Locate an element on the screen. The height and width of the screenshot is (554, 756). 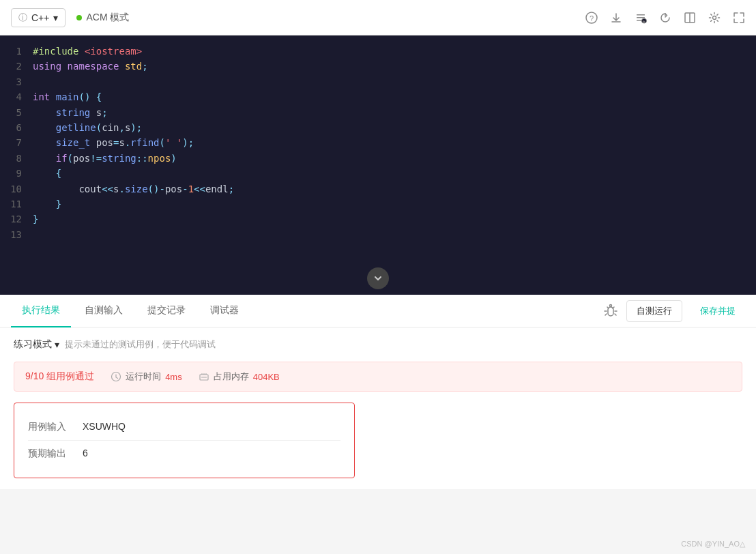
line-num-12: 12 is located at coordinates (16, 219).